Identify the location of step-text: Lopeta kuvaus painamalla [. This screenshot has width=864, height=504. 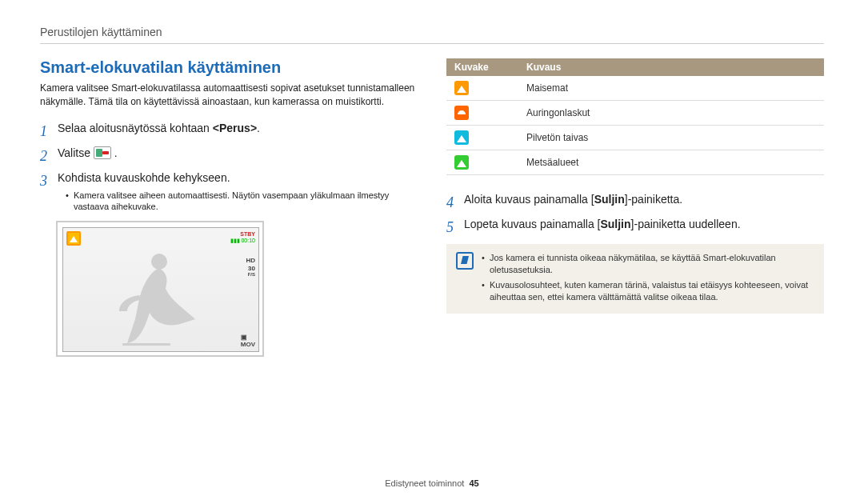
(532, 224).